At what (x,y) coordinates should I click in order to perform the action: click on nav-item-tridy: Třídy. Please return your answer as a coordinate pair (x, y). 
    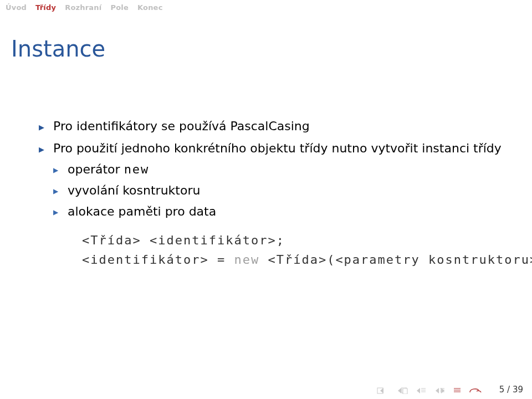
    Looking at the image, I should click on (45, 8).